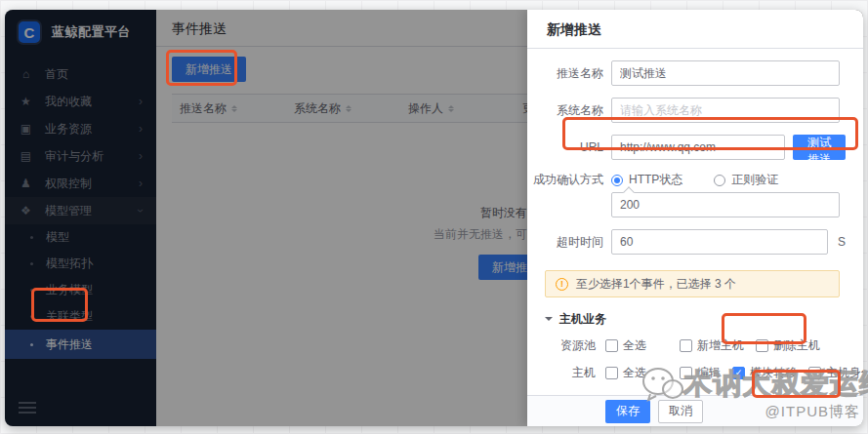 This screenshot has width=868, height=434. What do you see at coordinates (725, 110) in the screenshot?
I see `system-name-input` at bounding box center [725, 110].